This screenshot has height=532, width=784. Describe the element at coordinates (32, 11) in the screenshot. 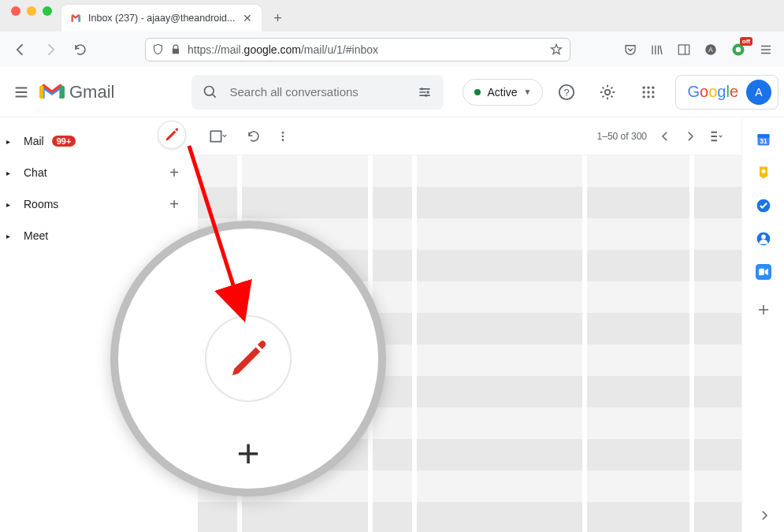

I see `window-minimize-button` at that location.